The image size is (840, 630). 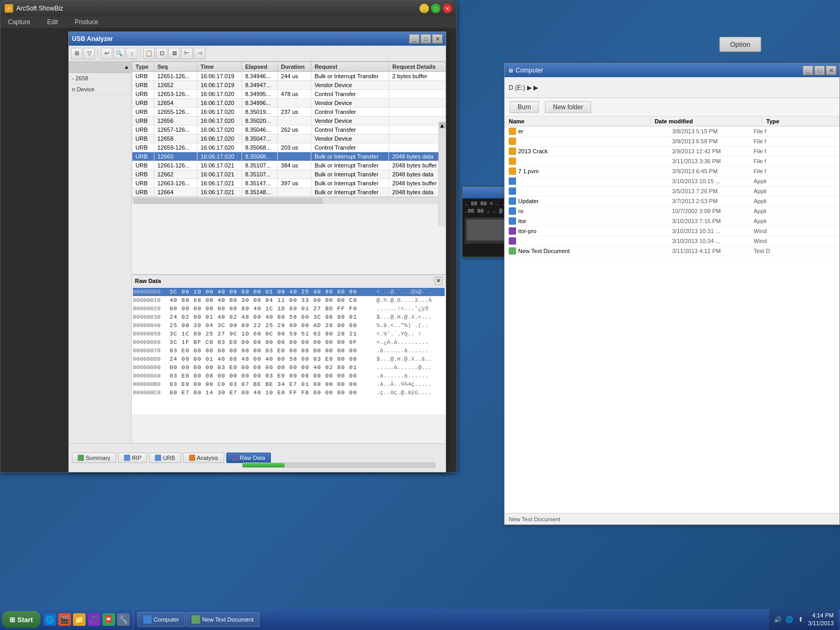 I want to click on usb-minimize-btn: _, so click(x=414, y=39).